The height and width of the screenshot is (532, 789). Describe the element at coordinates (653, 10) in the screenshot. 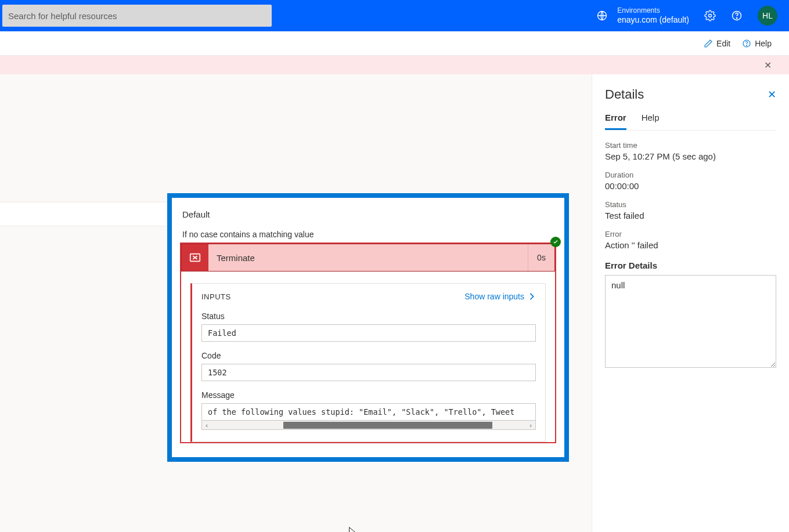

I see `environment-label: Environments` at that location.